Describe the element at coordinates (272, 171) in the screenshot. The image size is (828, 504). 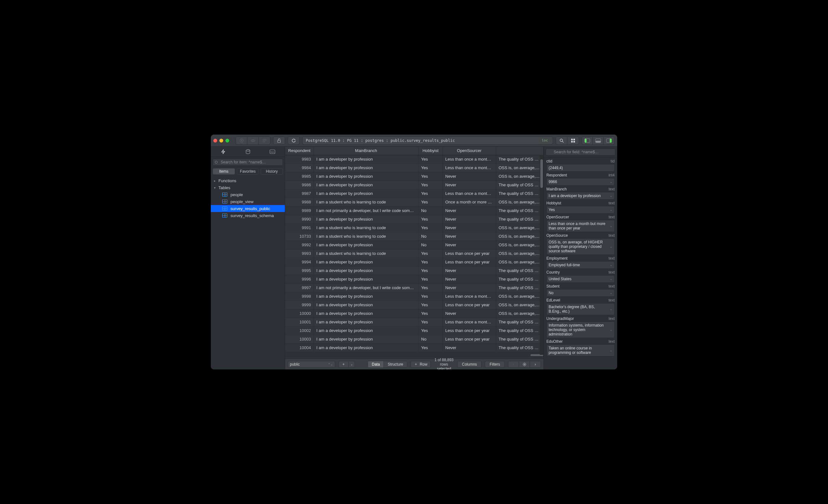
I see `seg-history: History` at that location.